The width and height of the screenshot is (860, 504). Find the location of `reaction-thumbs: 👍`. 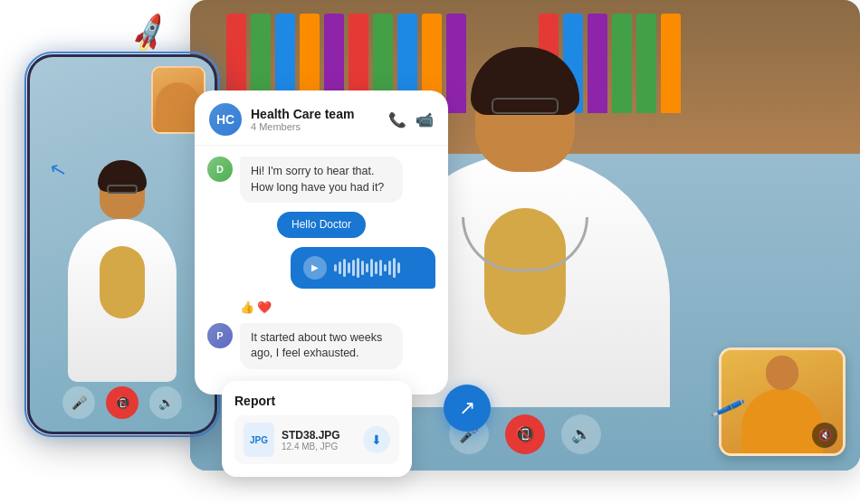

reaction-thumbs: 👍 is located at coordinates (247, 308).